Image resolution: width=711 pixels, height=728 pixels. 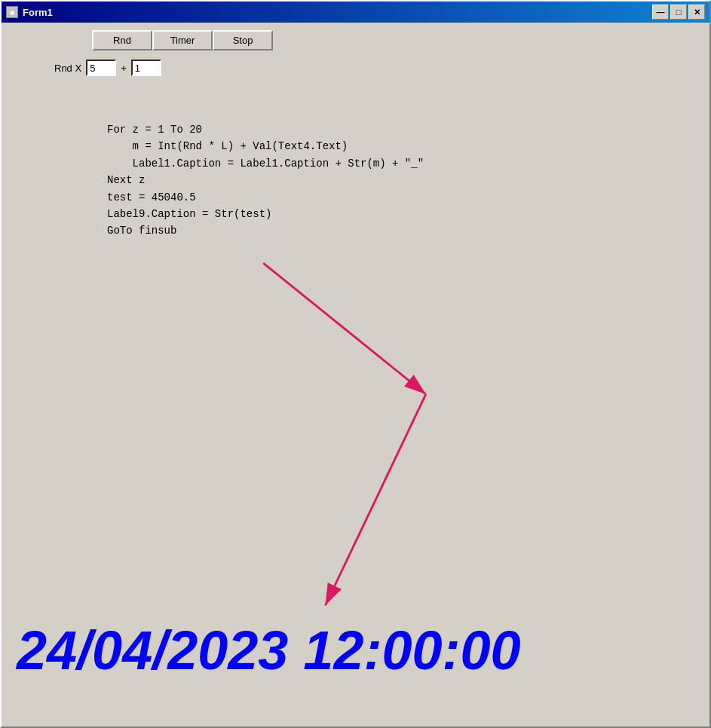 What do you see at coordinates (660, 12) in the screenshot?
I see `minimize-button: —` at bounding box center [660, 12].